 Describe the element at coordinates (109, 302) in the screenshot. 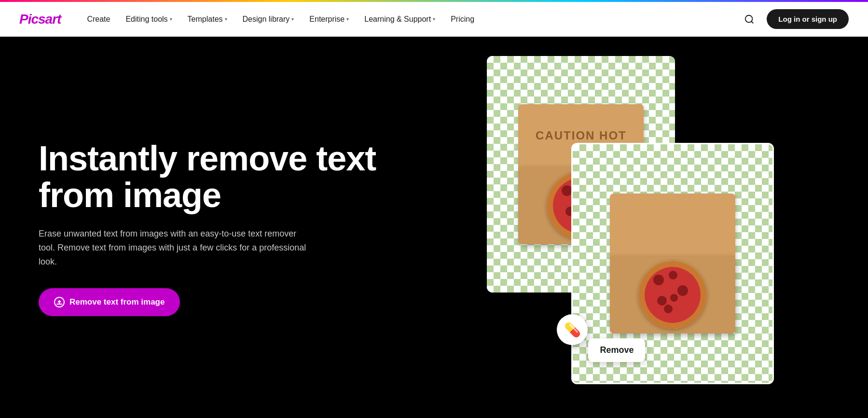

I see `cta-button: Remove text from image` at that location.